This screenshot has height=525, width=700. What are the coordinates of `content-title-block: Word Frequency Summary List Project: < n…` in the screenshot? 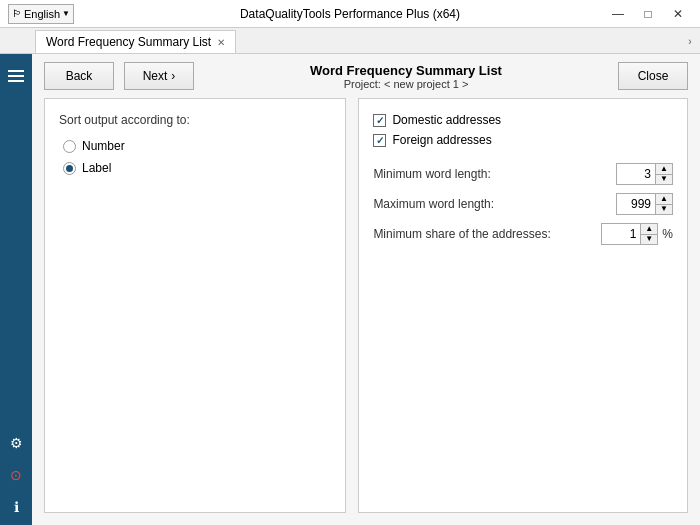 It's located at (406, 76).